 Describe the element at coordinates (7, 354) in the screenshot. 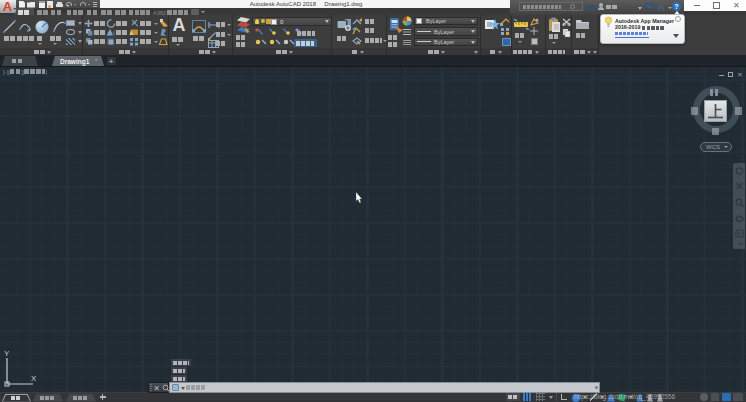

I see `svg-text: Y` at that location.